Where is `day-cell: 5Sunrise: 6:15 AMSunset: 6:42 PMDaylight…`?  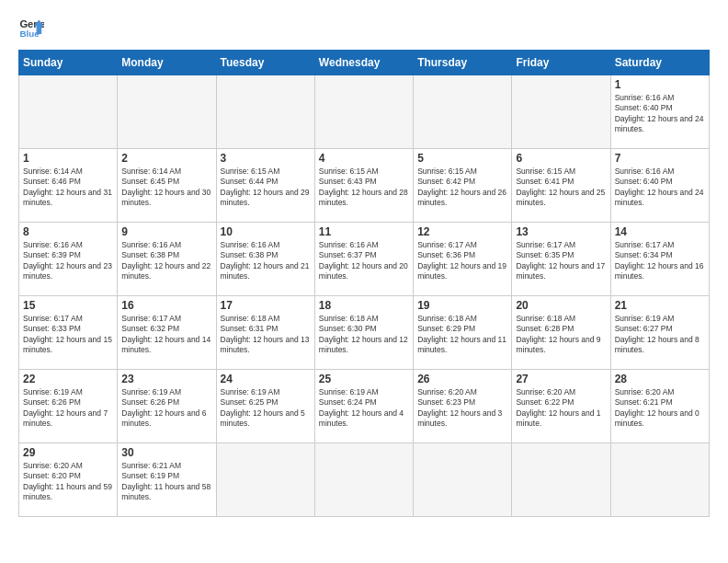 day-cell: 5Sunrise: 6:15 AMSunset: 6:42 PMDaylight… is located at coordinates (463, 186).